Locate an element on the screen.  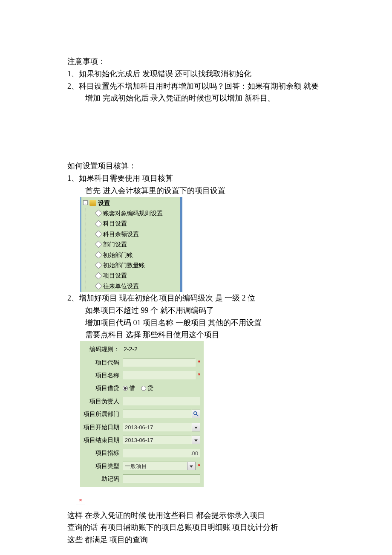
broken-image-icon: × is located at coordinates (81, 500).